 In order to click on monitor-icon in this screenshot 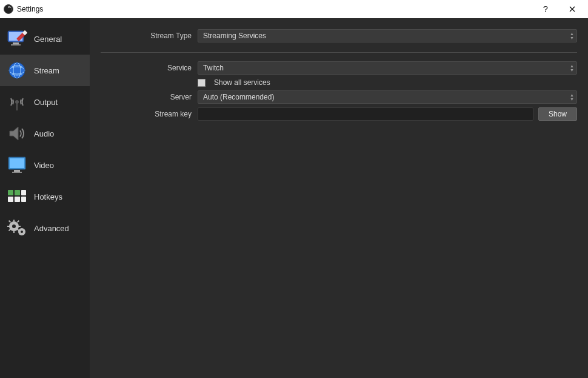, I will do `click(17, 165)`.